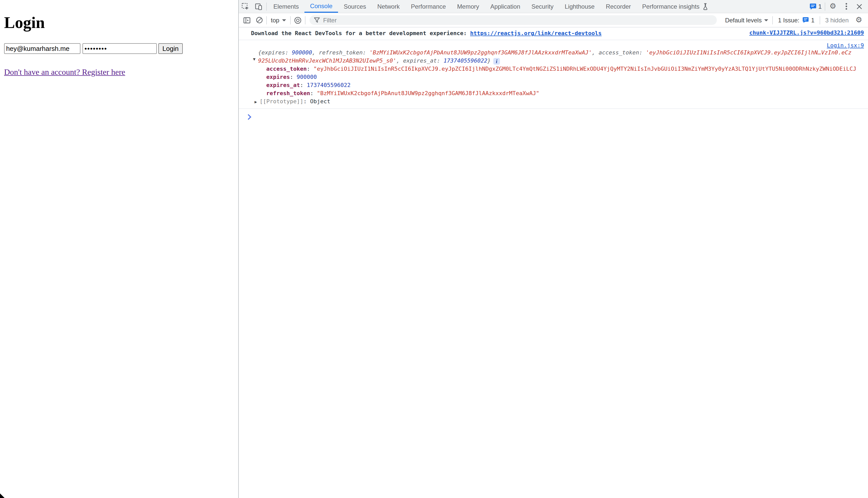  Describe the element at coordinates (845, 46) in the screenshot. I see `source-link: Login.jsx:9` at that location.